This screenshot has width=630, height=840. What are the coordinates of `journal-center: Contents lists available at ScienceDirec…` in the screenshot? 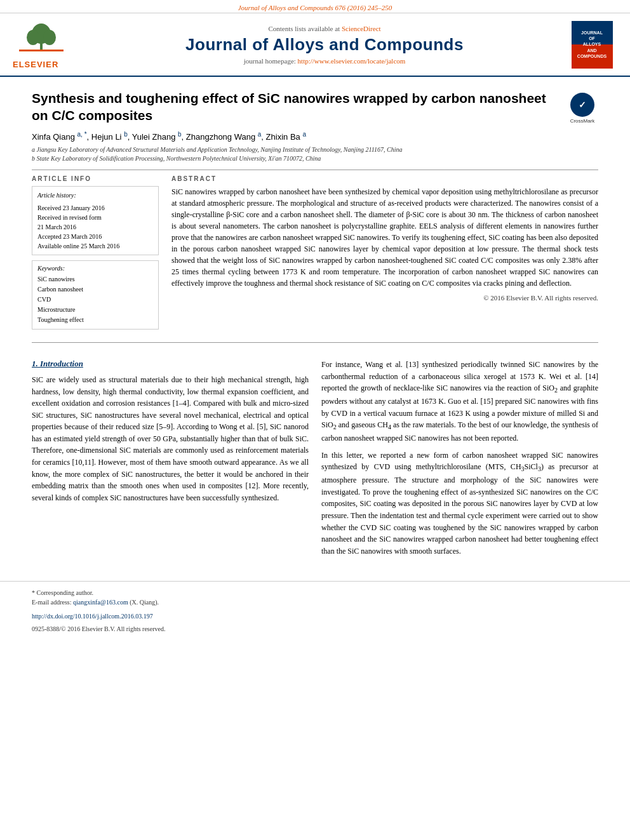 It's located at (325, 44).